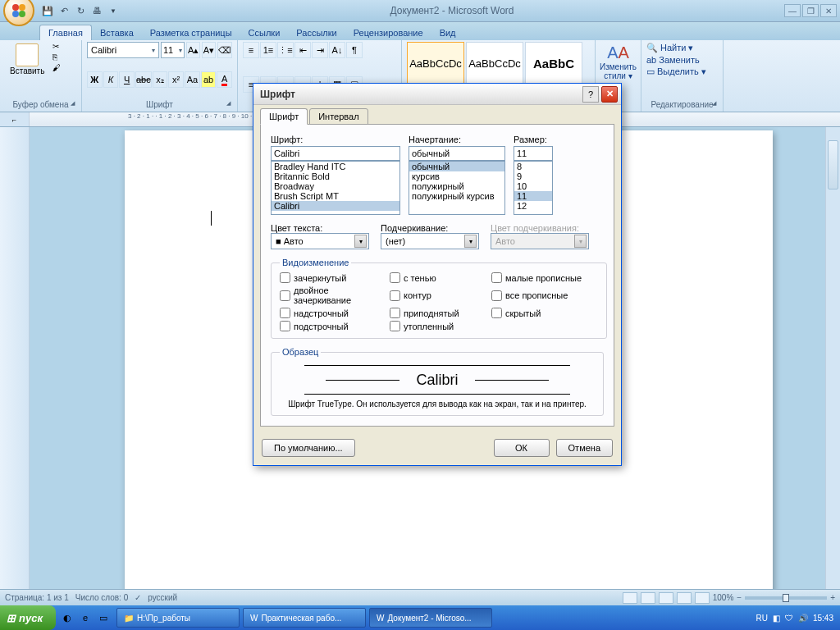 The height and width of the screenshot is (630, 840). I want to click on close-button: ✕, so click(829, 11).